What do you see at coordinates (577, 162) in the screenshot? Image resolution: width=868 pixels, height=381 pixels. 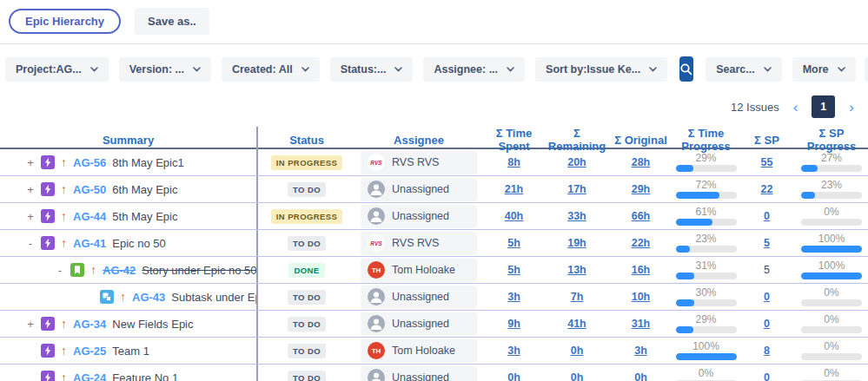 I see `remaining-link: 20h` at bounding box center [577, 162].